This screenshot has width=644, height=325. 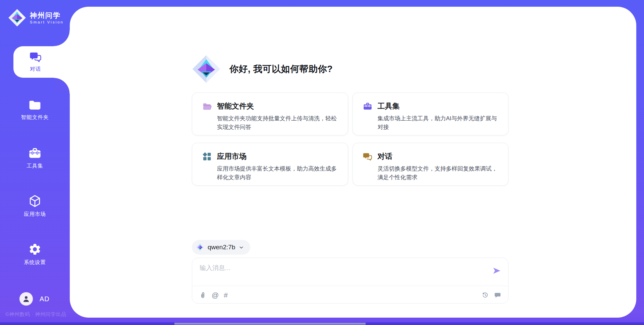 I want to click on card-title: 智能文件夹, so click(x=277, y=106).